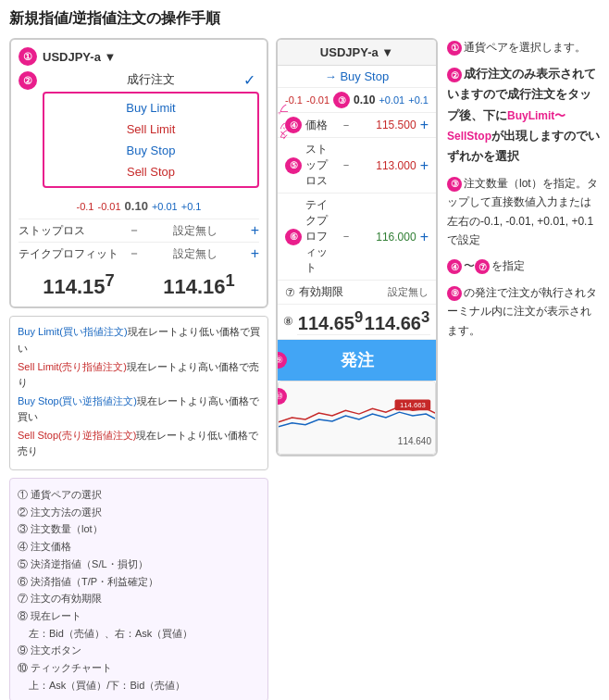  I want to click on order-button-container: ⑨ 発注, so click(357, 360).